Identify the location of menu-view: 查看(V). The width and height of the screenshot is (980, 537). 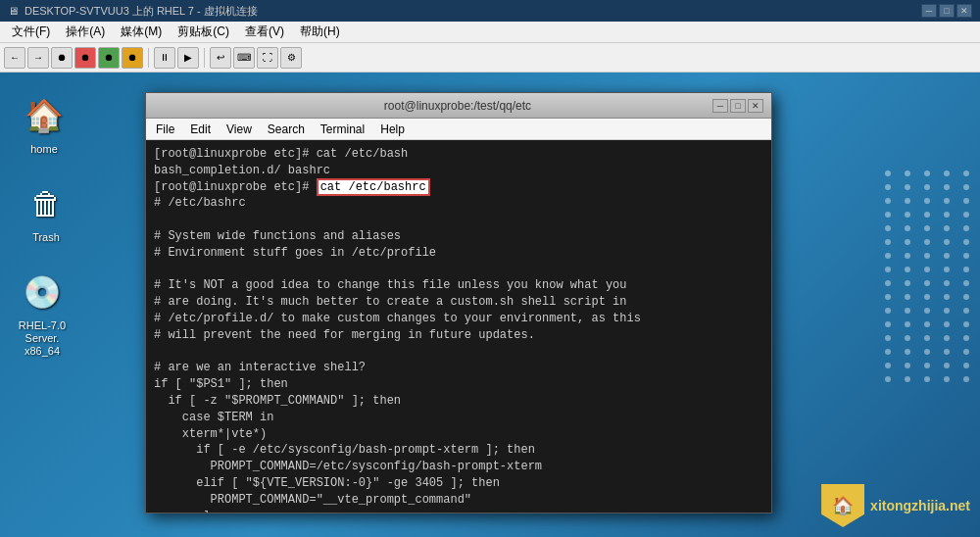
(265, 31).